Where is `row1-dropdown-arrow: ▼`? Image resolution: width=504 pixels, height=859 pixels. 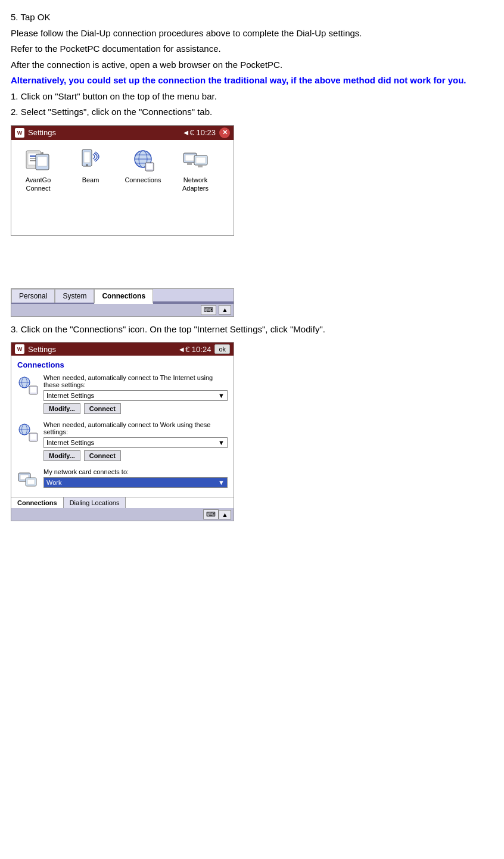 row1-dropdown-arrow: ▼ is located at coordinates (222, 396).